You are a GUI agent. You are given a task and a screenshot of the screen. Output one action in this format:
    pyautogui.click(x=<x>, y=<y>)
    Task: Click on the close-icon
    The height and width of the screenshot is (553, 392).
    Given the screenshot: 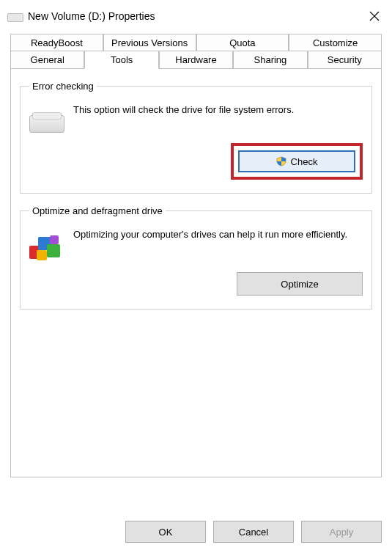 What is the action you would take?
    pyautogui.click(x=374, y=16)
    